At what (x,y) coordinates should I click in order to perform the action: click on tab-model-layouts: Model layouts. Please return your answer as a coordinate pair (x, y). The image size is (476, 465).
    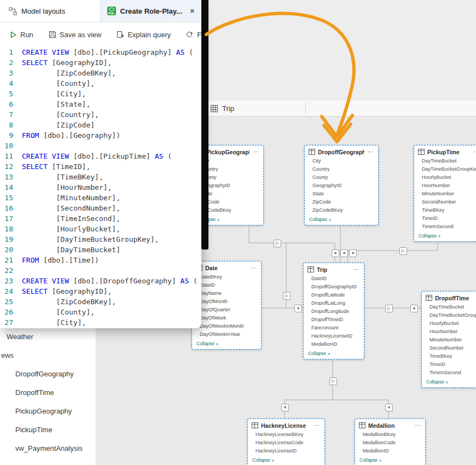
    Looking at the image, I should click on (37, 11).